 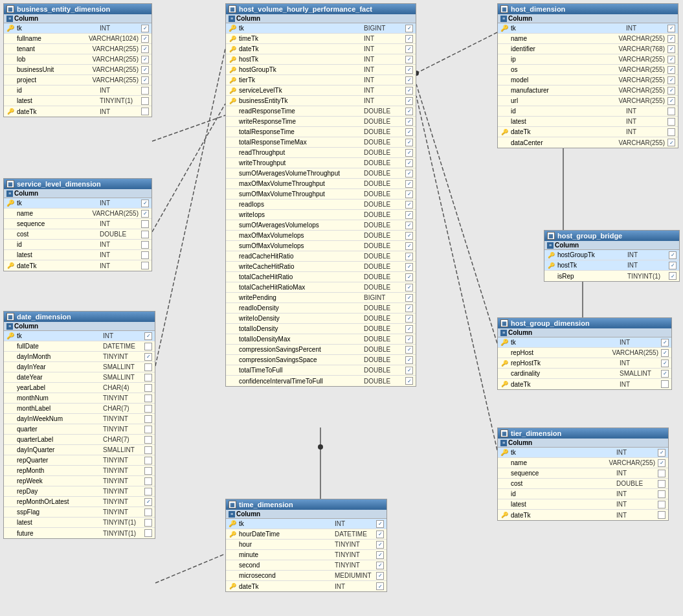 What do you see at coordinates (79, 388) in the screenshot?
I see `table-row: yearLabelCHAR(4)` at bounding box center [79, 388].